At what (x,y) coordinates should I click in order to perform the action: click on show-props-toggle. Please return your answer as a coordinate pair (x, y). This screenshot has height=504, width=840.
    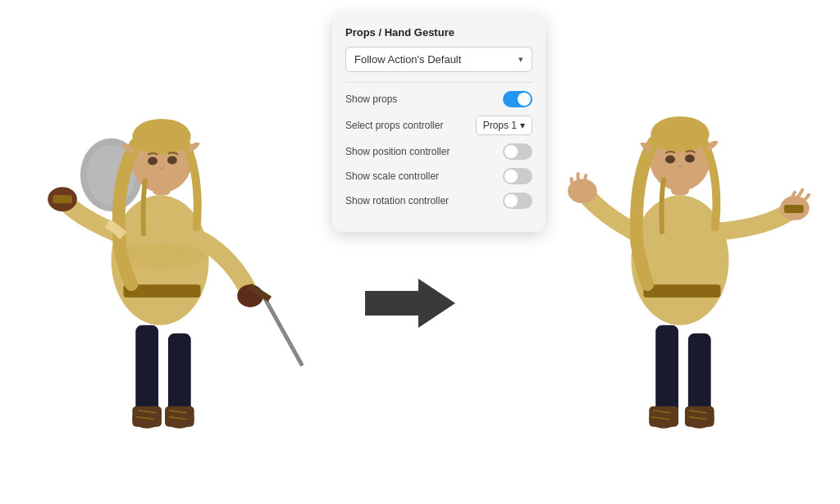
    Looking at the image, I should click on (518, 99).